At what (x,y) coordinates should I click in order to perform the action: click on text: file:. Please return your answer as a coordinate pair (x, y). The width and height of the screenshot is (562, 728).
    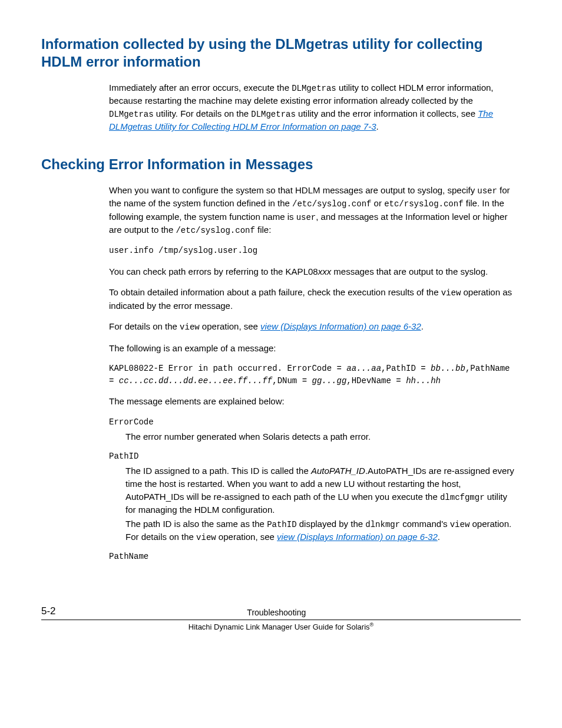
    Looking at the image, I should click on (263, 230).